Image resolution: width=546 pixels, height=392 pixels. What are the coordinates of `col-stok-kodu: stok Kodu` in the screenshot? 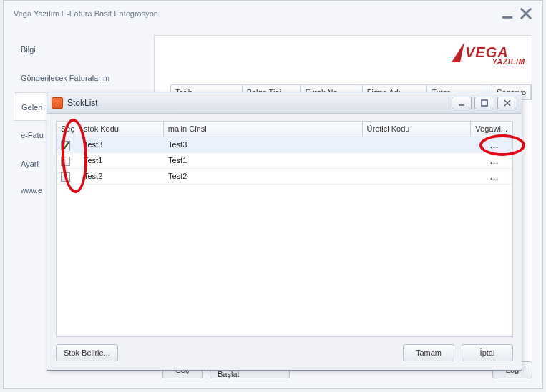 It's located at (122, 129).